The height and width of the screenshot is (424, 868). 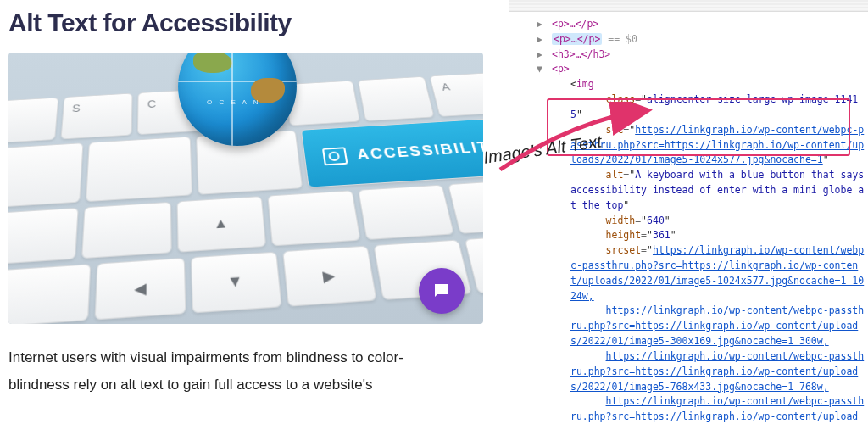 What do you see at coordinates (221, 224) in the screenshot?
I see `arrow-up-key: ▲` at bounding box center [221, 224].